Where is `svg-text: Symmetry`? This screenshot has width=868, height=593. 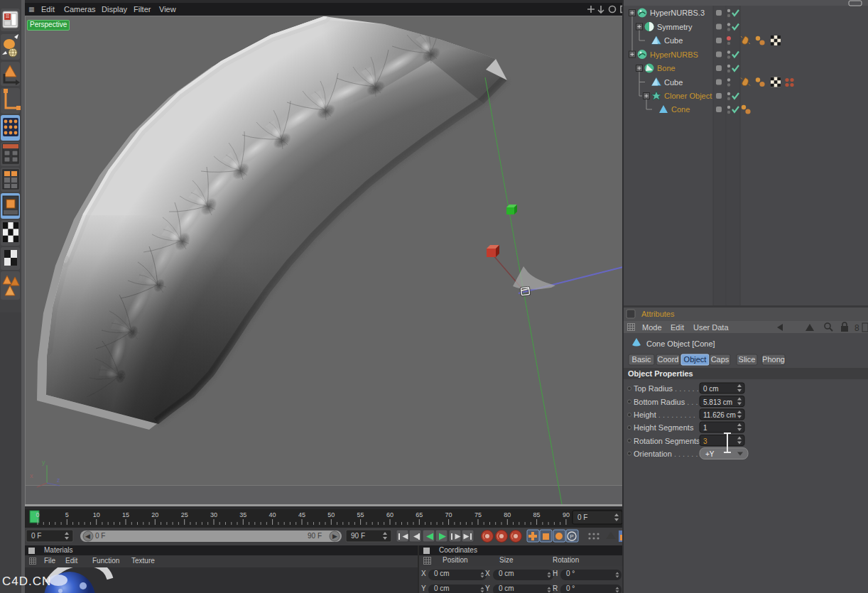 svg-text: Symmetry is located at coordinates (675, 27).